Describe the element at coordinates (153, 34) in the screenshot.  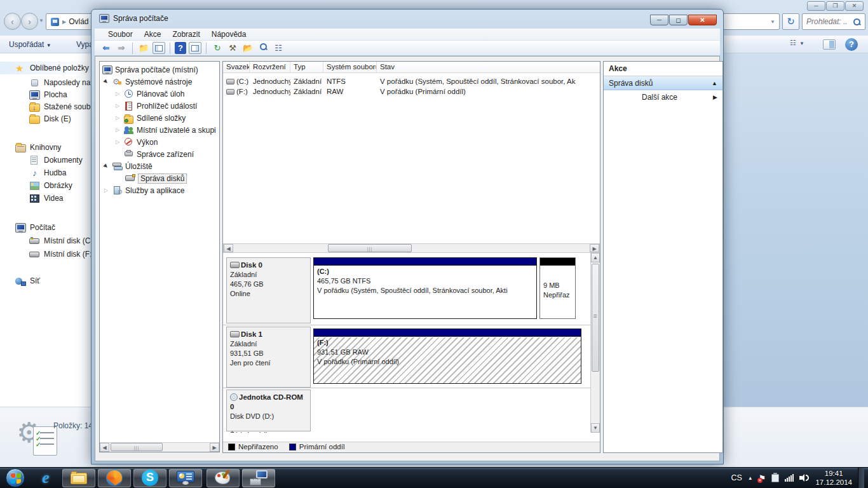
I see `menu-action: Akce` at that location.